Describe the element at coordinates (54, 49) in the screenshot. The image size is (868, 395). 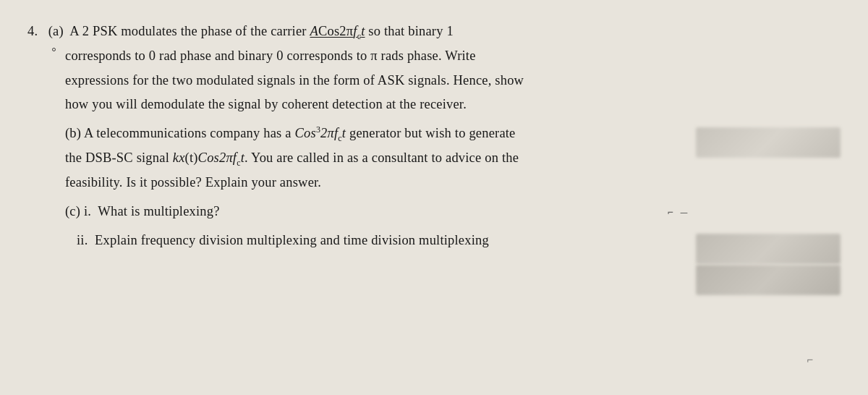
I see `small-dot-annotation` at that location.